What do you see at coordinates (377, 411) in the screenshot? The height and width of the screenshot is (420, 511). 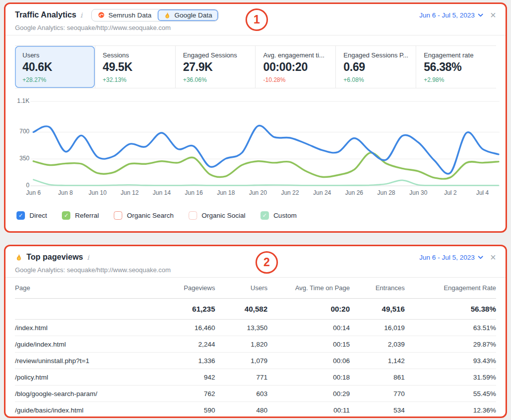 I see `cell-entrances: 534` at bounding box center [377, 411].